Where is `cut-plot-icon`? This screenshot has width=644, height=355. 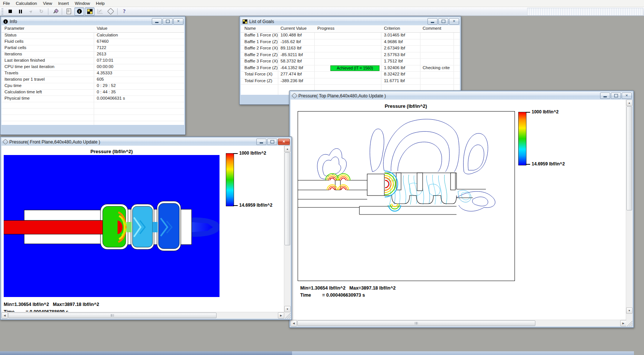
cut-plot-icon is located at coordinates (295, 96).